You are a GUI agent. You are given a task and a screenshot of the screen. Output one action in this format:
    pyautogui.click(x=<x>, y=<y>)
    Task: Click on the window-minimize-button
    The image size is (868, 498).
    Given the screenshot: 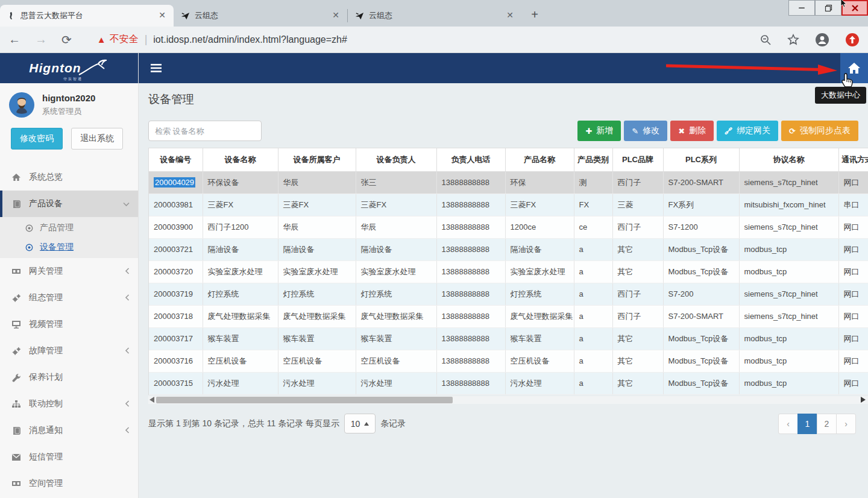 What is the action you would take?
    pyautogui.click(x=802, y=8)
    